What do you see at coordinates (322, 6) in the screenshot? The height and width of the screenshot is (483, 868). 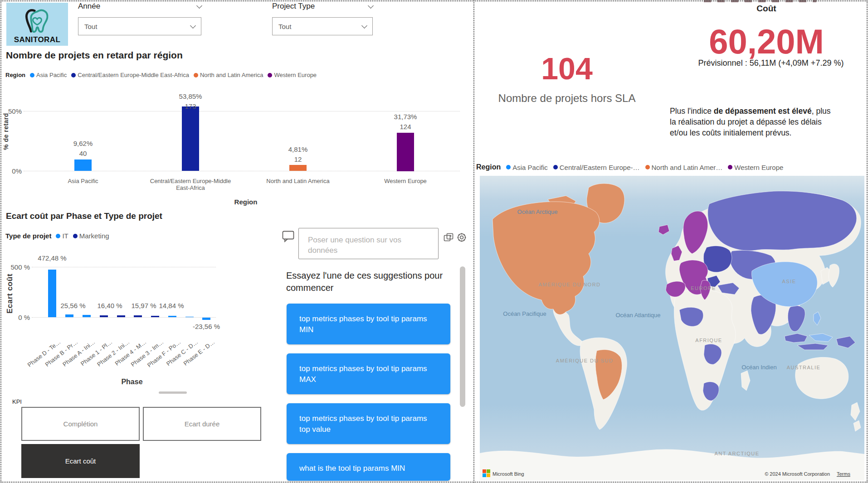 I see `slicer-project-type: Project Type Tout` at bounding box center [322, 6].